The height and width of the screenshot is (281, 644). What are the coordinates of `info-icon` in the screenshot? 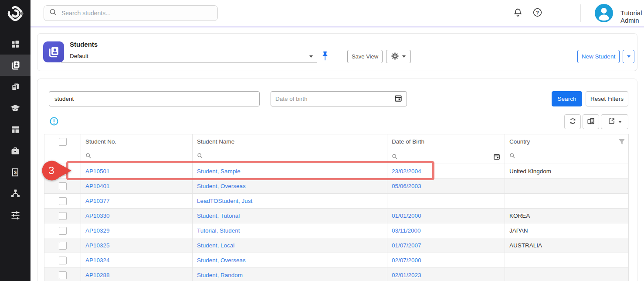 It's located at (54, 121).